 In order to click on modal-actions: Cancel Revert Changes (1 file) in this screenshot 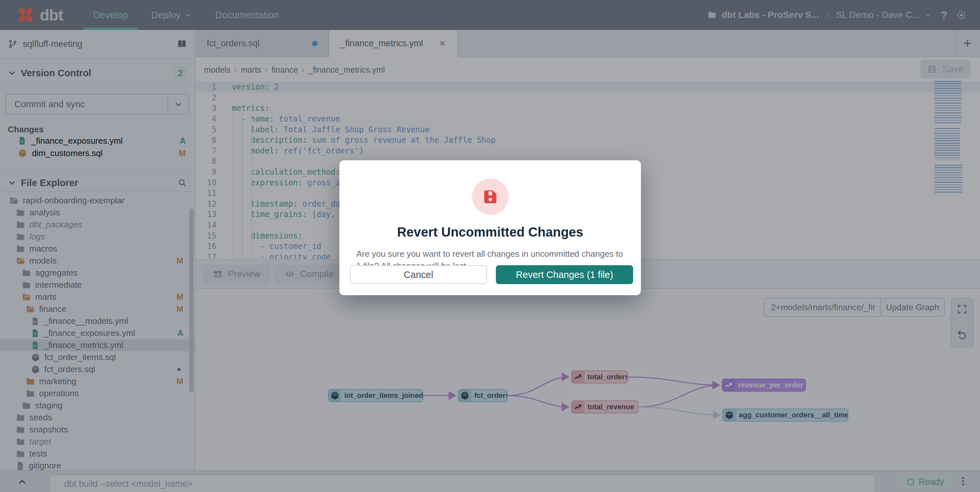, I will do `click(492, 275)`.